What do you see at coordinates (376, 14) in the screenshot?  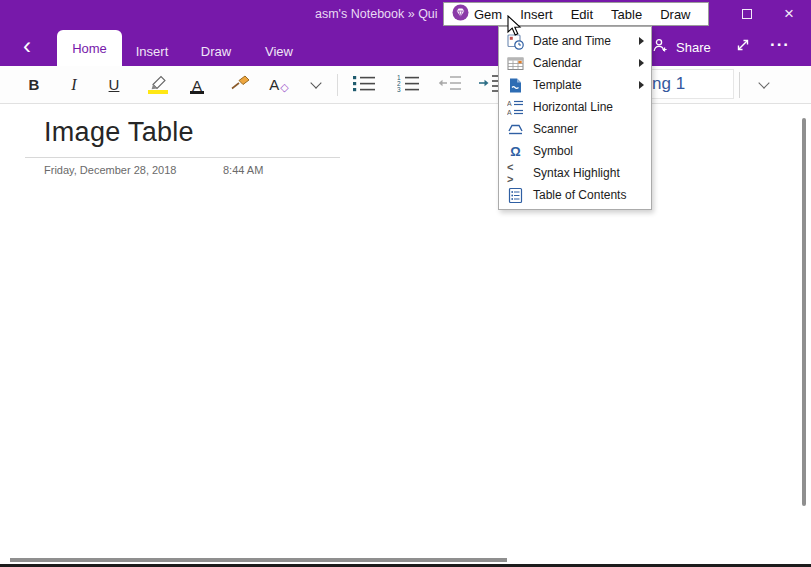 I see `window-title: asm's Notebook » Qui` at bounding box center [376, 14].